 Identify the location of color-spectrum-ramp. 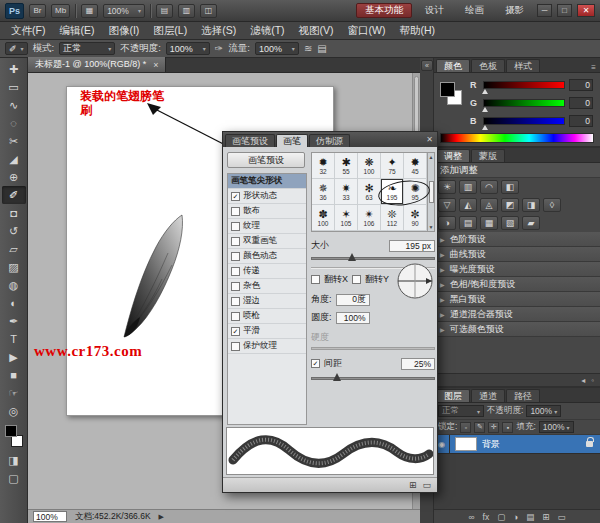
(517, 138).